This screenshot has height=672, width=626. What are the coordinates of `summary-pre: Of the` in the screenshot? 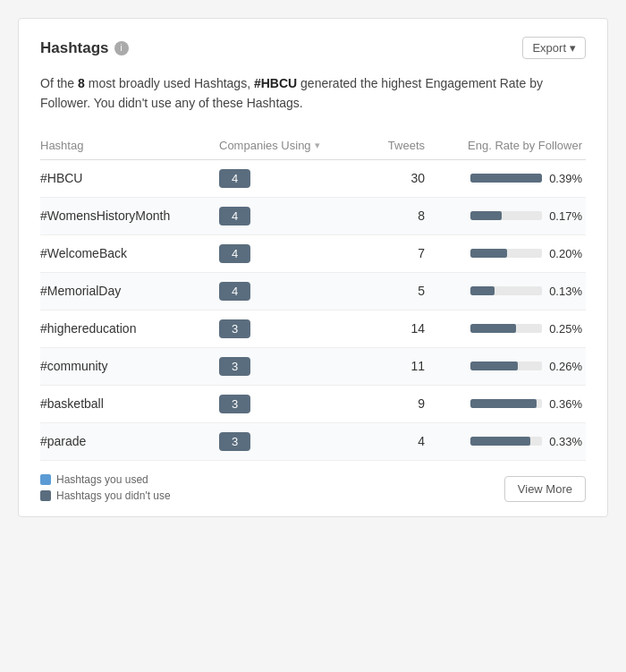 It's located at (59, 83).